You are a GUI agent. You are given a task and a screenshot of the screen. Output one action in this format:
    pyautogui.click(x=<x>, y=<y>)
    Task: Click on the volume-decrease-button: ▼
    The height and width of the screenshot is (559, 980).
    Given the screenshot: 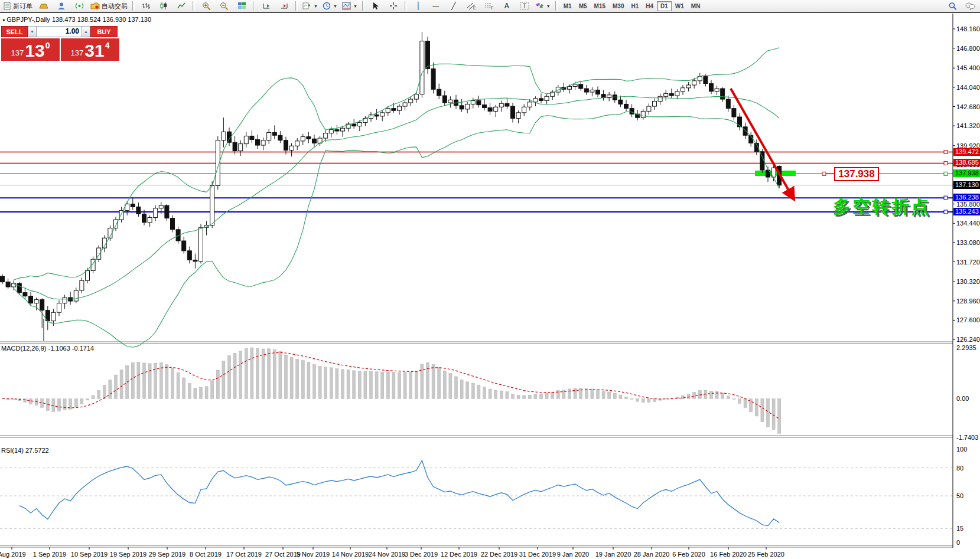 What is the action you would take?
    pyautogui.click(x=32, y=32)
    